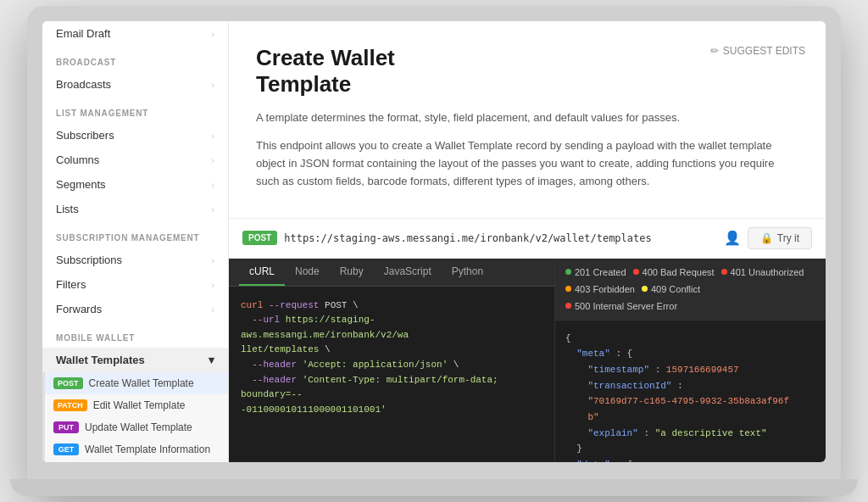 This screenshot has height=502, width=868. I want to click on sidebar-item-broadcasts: Broadcasts ›, so click(136, 85).